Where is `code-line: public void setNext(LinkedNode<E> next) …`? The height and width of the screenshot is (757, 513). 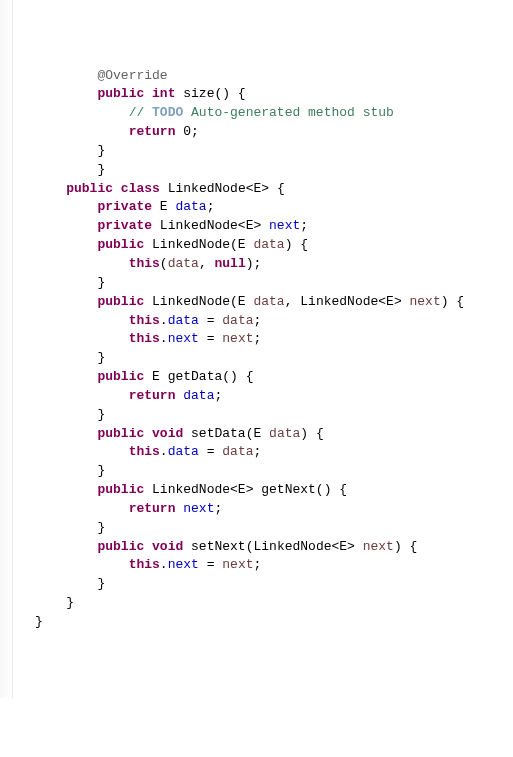 code-line: public void setNext(LinkedNode<E> next) … is located at coordinates (269, 548).